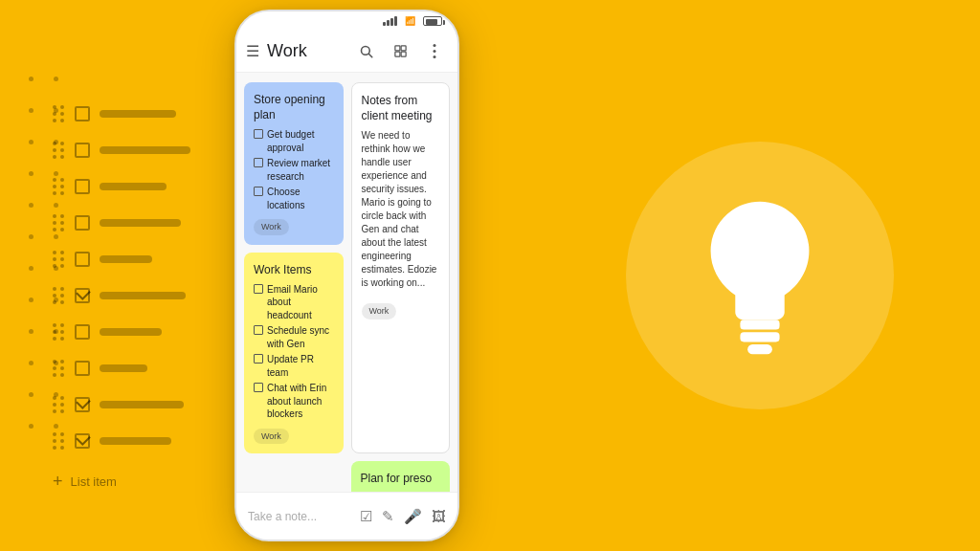 This screenshot has width=980, height=551. What do you see at coordinates (389, 517) in the screenshot?
I see `pencil-icon: ✎` at bounding box center [389, 517].